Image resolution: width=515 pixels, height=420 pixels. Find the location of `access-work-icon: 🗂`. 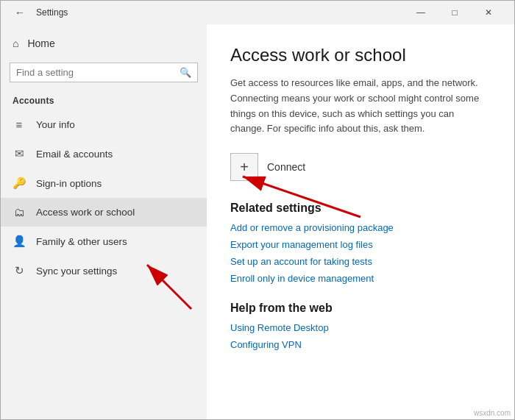

access-work-icon: 🗂 is located at coordinates (19, 212).